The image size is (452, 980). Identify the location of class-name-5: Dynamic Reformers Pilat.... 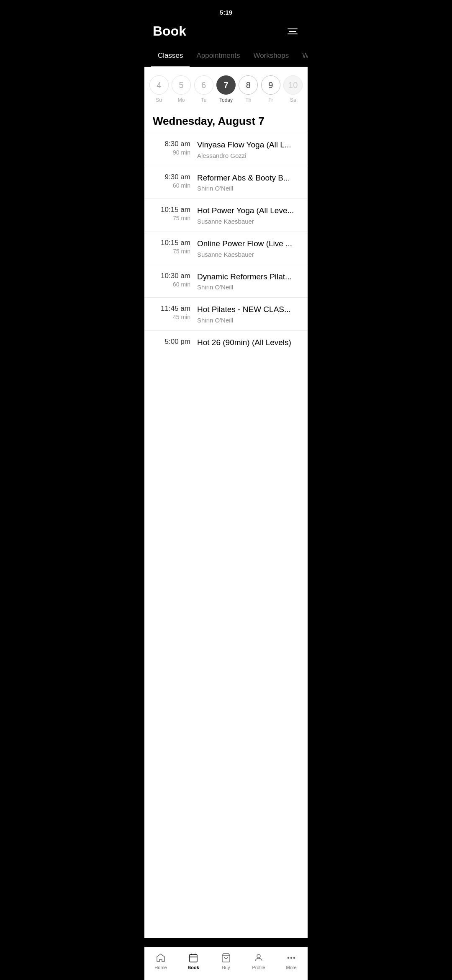
(248, 277).